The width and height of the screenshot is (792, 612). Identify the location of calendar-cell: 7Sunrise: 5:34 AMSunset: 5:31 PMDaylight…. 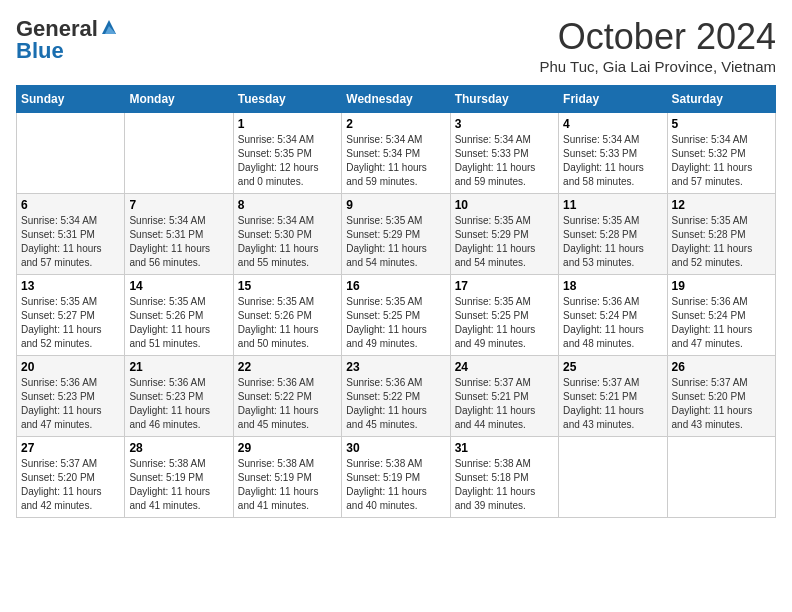
(179, 234).